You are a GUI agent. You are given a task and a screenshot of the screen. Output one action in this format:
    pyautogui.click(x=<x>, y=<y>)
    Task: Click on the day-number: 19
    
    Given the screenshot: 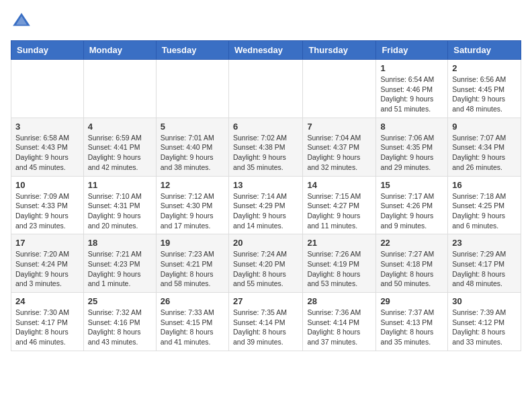 What is the action you would take?
    pyautogui.click(x=192, y=243)
    